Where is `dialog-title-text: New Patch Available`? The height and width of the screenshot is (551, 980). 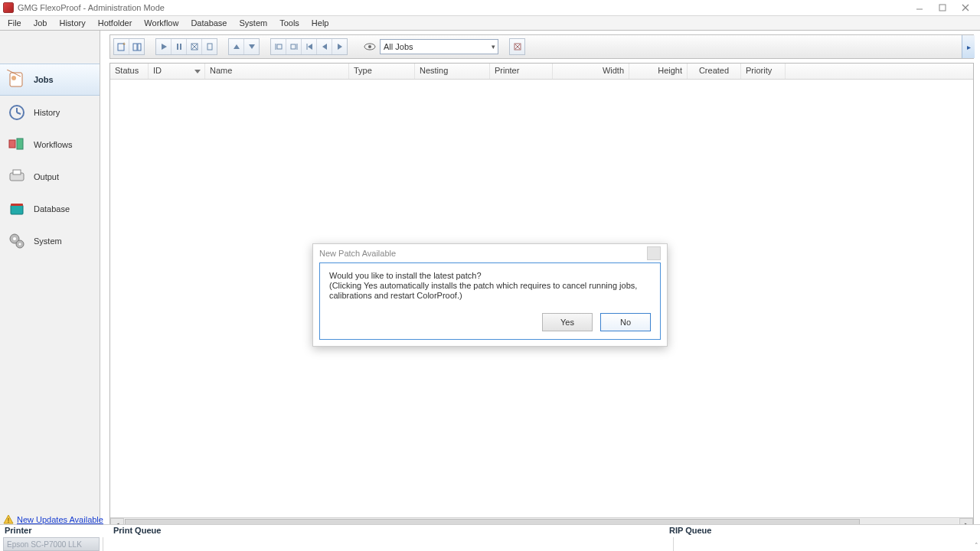
dialog-title-text: New Patch Available is located at coordinates (358, 253).